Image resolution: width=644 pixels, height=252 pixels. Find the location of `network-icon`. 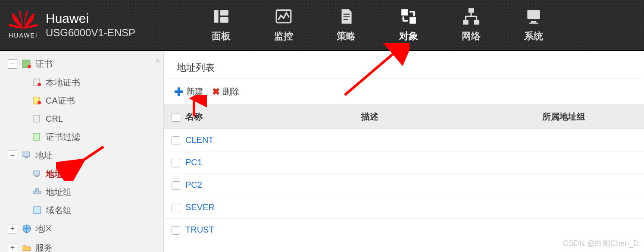

network-icon is located at coordinates (471, 16).